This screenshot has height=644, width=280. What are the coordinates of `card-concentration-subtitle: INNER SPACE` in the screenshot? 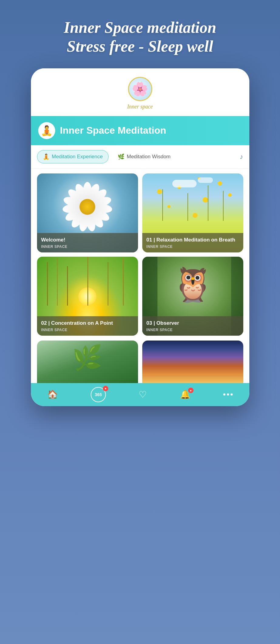 It's located at (87, 330).